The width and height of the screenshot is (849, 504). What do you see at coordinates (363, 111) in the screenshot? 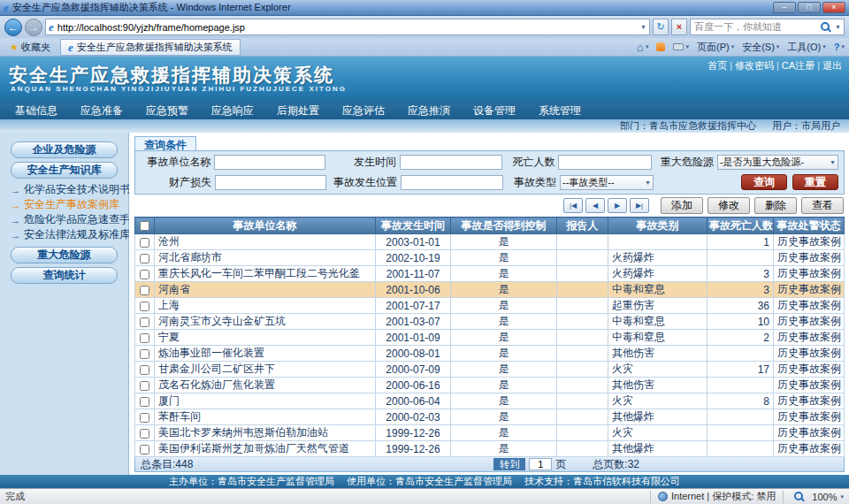
I see `nav-item: 应急评估` at bounding box center [363, 111].